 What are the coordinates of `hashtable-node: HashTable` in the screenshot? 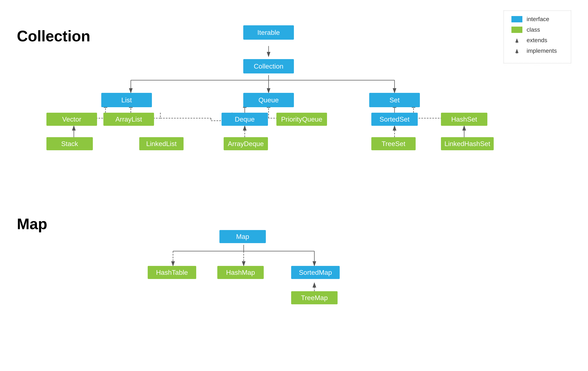 It's located at (172, 273).